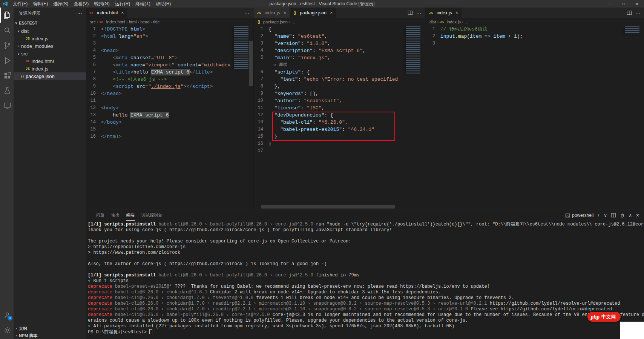 The image size is (644, 339). I want to click on tab-bar: JSindex.js✕{}package.json✕⋯, so click(339, 13).